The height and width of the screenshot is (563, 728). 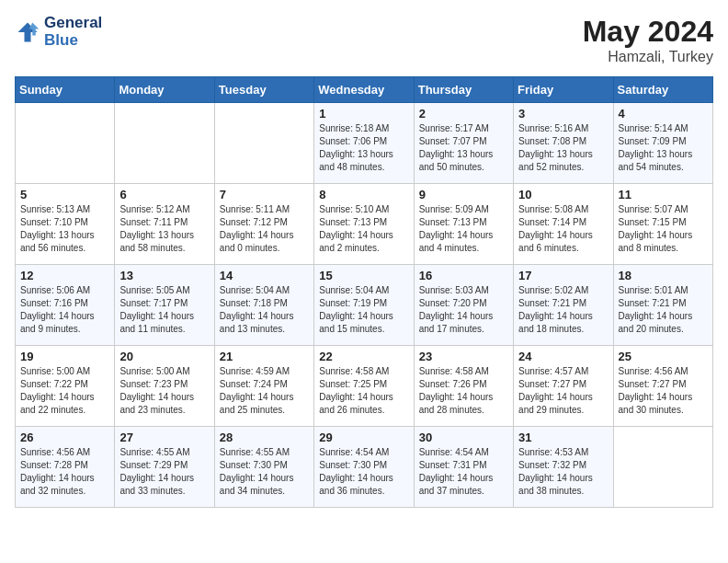 I want to click on day-header-monday: Monday, so click(x=165, y=90).